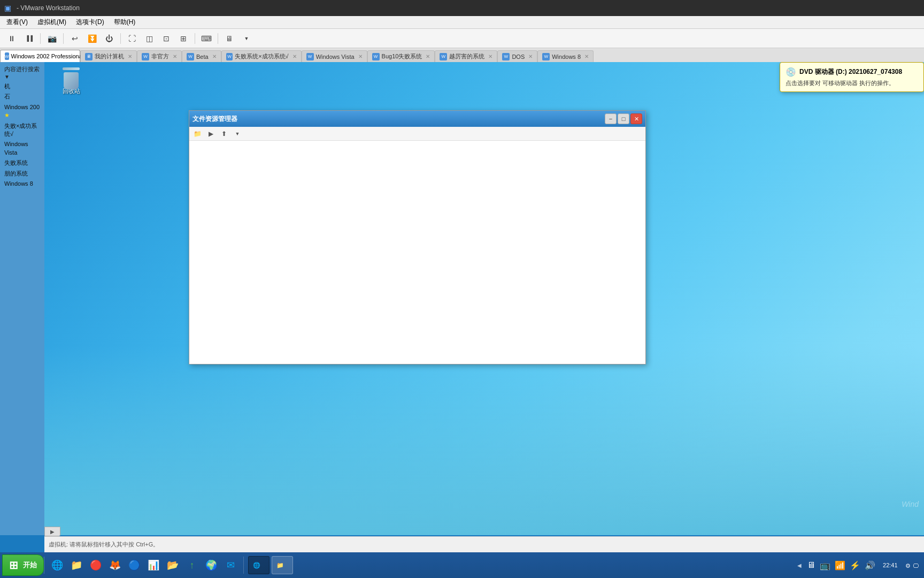 Image resolution: width=924 pixels, height=578 pixels. Describe the element at coordinates (215, 119) in the screenshot. I see `file-manager-title: 文件资源管理器` at that location.